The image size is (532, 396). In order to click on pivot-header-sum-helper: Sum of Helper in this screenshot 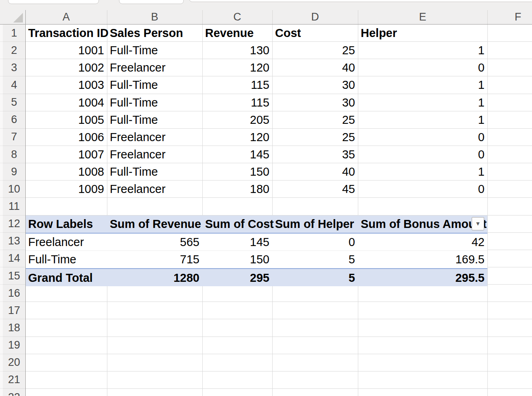, I will do `click(315, 224)`.